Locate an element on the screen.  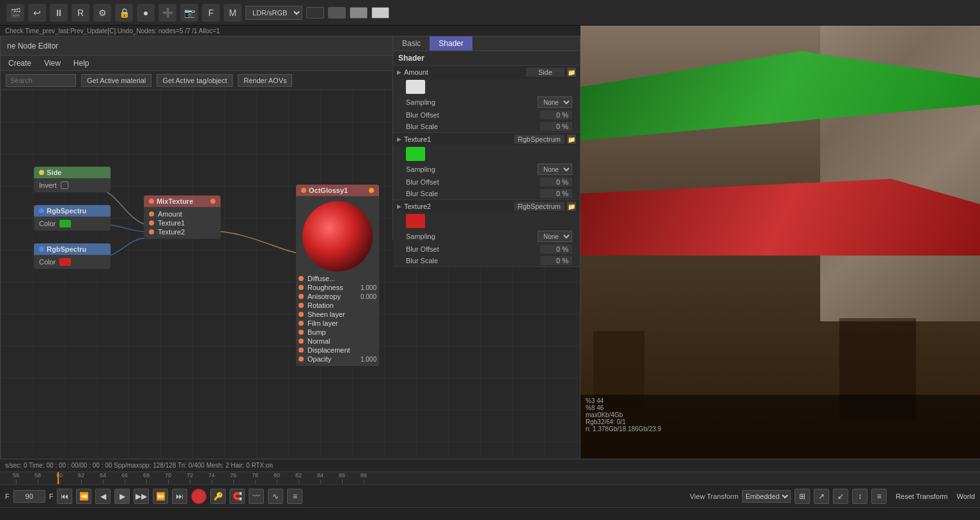
tab-shader: Shader is located at coordinates (451, 43).